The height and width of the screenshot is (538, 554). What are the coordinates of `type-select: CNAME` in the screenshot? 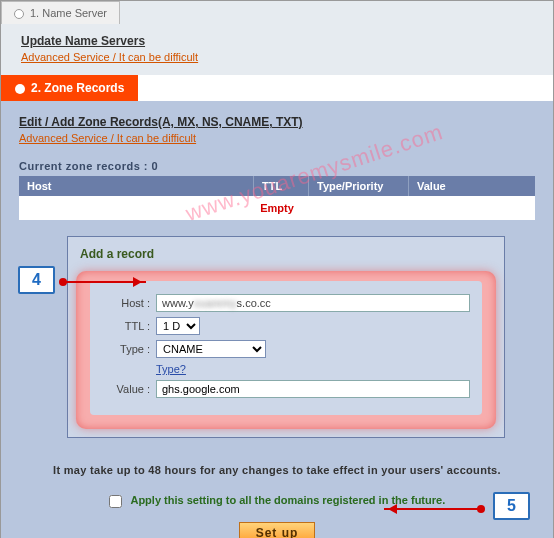 It's located at (211, 349).